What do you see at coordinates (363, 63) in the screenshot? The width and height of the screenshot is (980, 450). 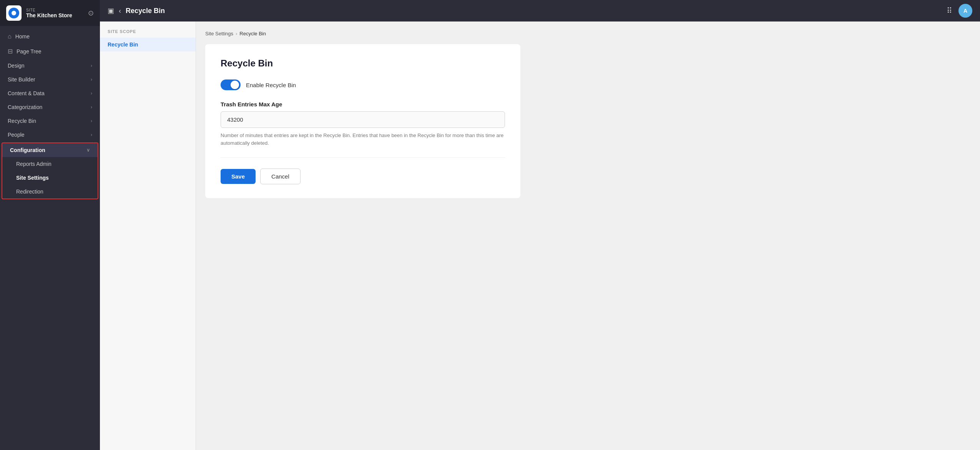 I see `card-title: Recycle Bin` at bounding box center [363, 63].